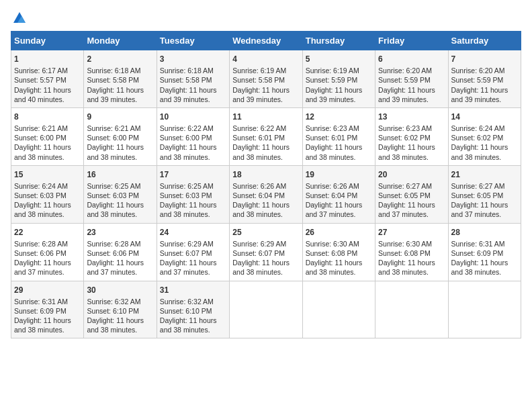 The image size is (532, 411). I want to click on day-info-line: Sunset: 5:57 PM, so click(47, 80).